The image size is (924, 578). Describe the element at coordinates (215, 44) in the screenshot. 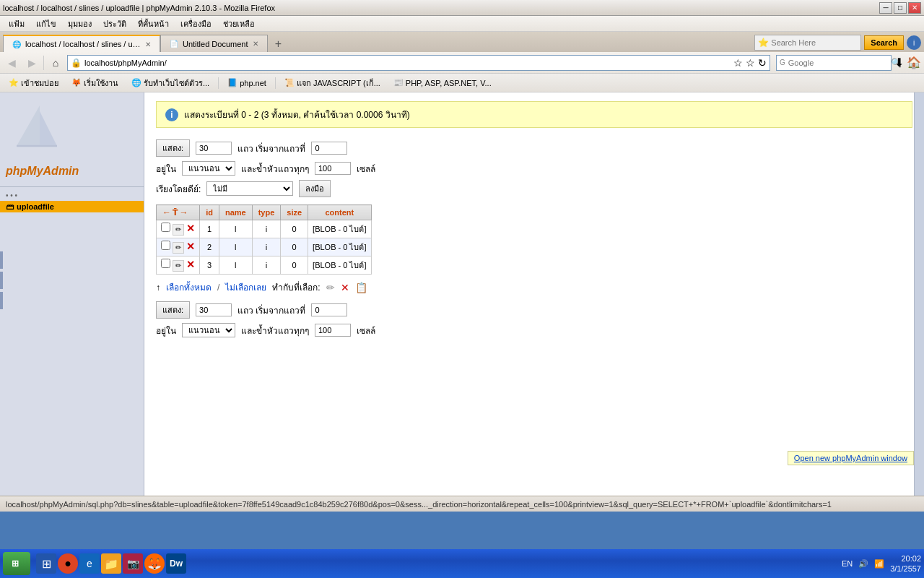

I see `tab-1-label: Untitled Document` at that location.